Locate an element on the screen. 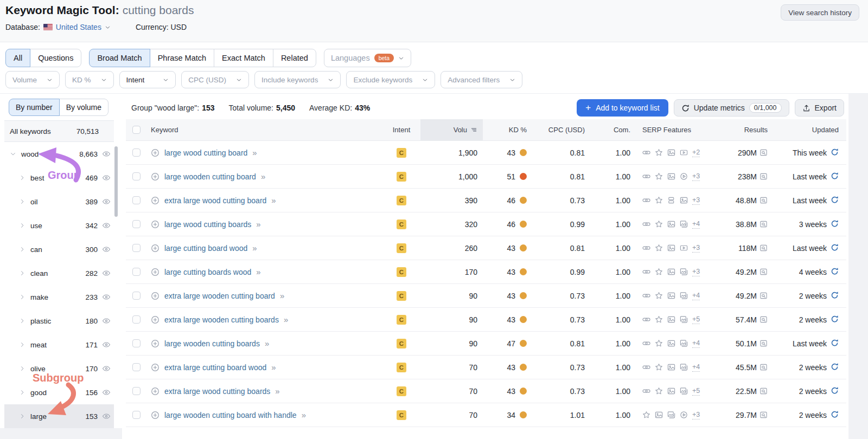 This screenshot has height=439, width=868. sidebar-group-item: large 153 is located at coordinates (59, 416).